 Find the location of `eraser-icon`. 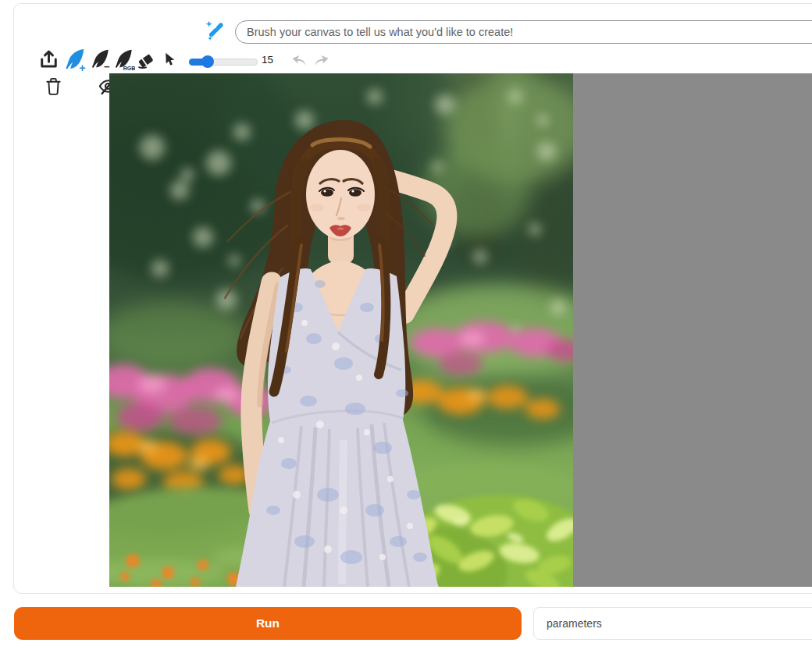

eraser-icon is located at coordinates (145, 59).